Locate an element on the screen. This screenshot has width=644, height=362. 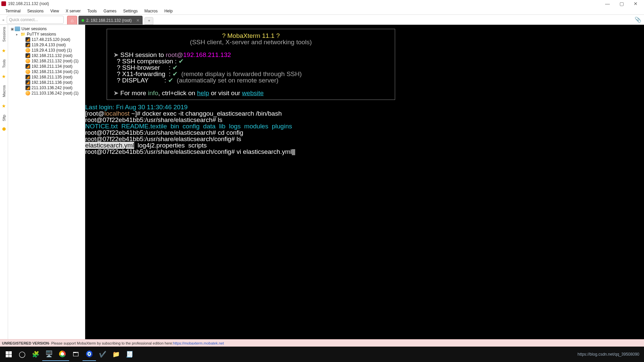
ssh-browser-row: ? SSH-browser : is located at coordinates (145, 68).